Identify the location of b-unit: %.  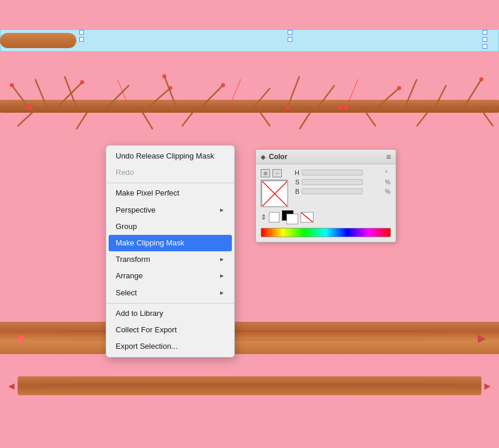
(388, 191).